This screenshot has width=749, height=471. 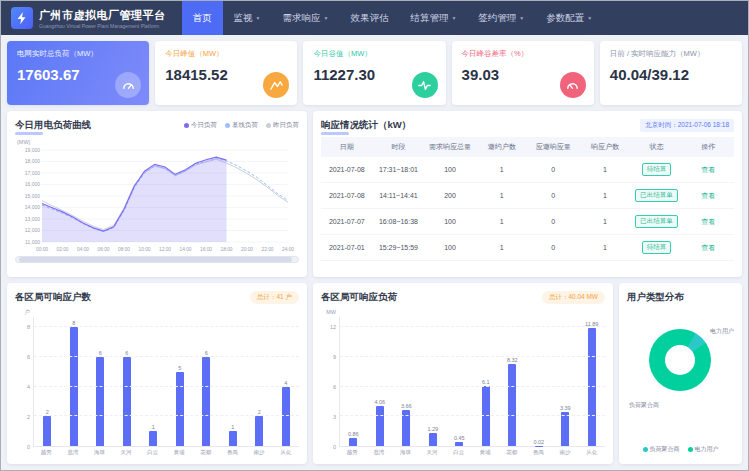 What do you see at coordinates (708, 147) in the screenshot?
I see `column-header: 操作` at bounding box center [708, 147].